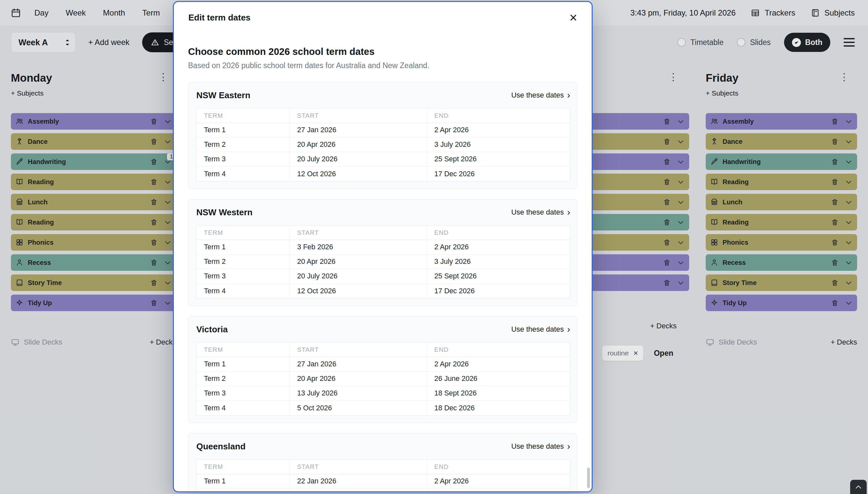 The image size is (868, 494). What do you see at coordinates (383, 247) in the screenshot?
I see `table-row: Term 13 Feb 20262 Apr 2026` at bounding box center [383, 247].